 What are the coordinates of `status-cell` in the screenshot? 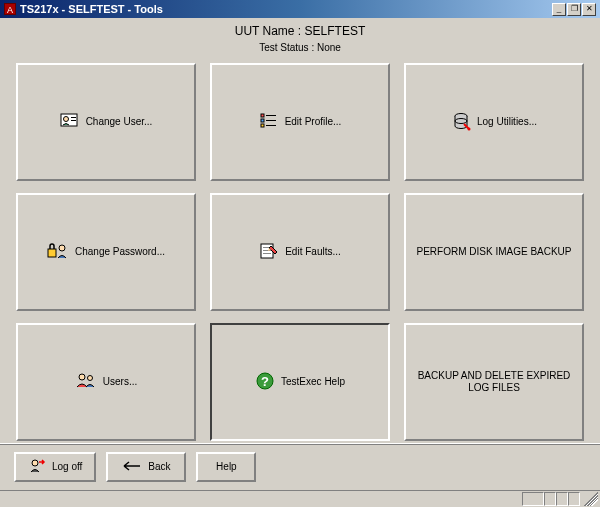 It's located at (533, 499).